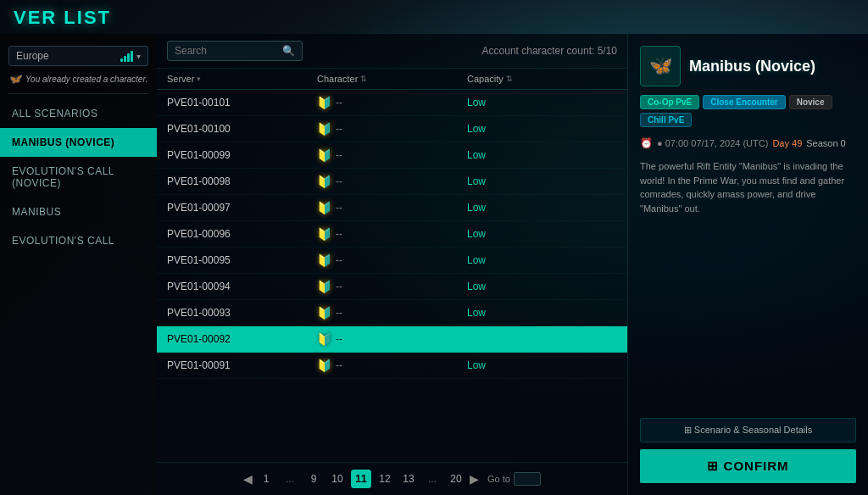  What do you see at coordinates (266, 479) in the screenshot?
I see `page-btn-1: 1` at bounding box center [266, 479].